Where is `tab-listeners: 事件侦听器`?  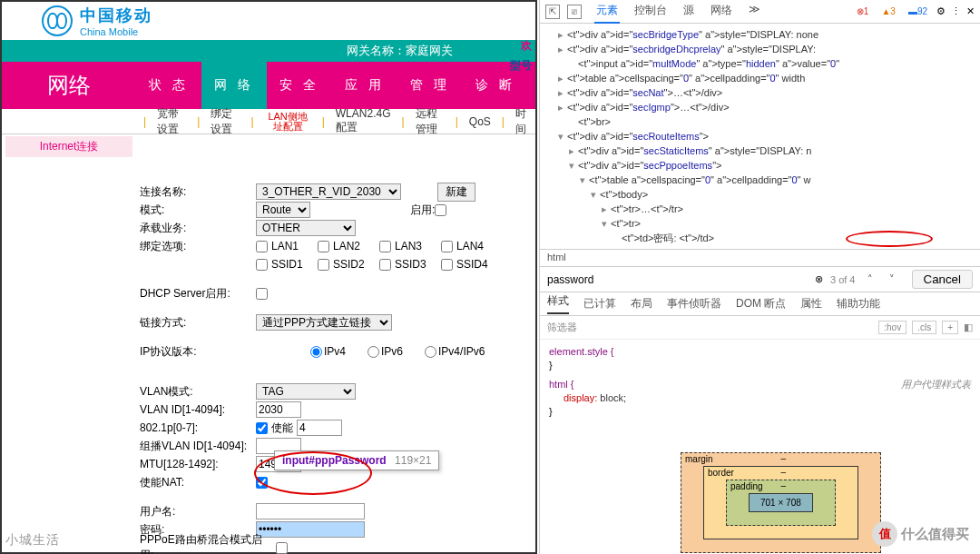 tab-listeners: 事件侦听器 is located at coordinates (694, 303).